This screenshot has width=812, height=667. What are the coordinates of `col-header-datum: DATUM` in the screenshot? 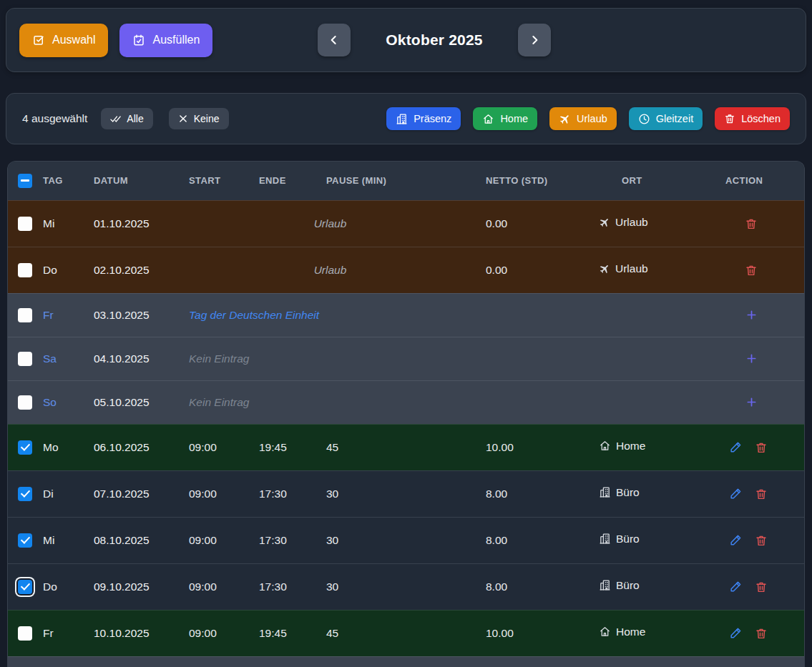 It's located at (134, 181).